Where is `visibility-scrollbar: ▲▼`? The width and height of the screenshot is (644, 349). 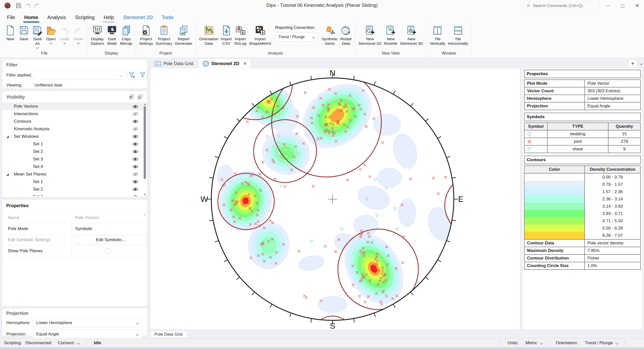
visibility-scrollbar: ▲▼ is located at coordinates (145, 149).